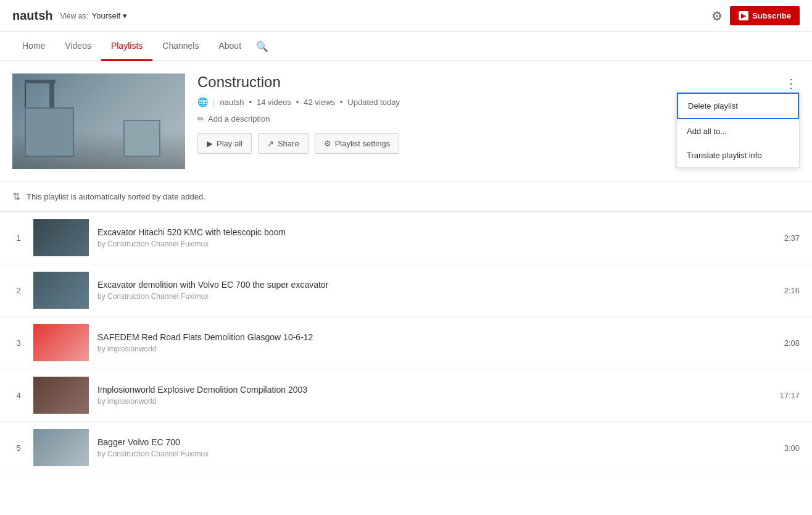 The height and width of the screenshot is (515, 812). I want to click on channel-nav: Home Videos Playlists Channels About 🔍, so click(406, 47).